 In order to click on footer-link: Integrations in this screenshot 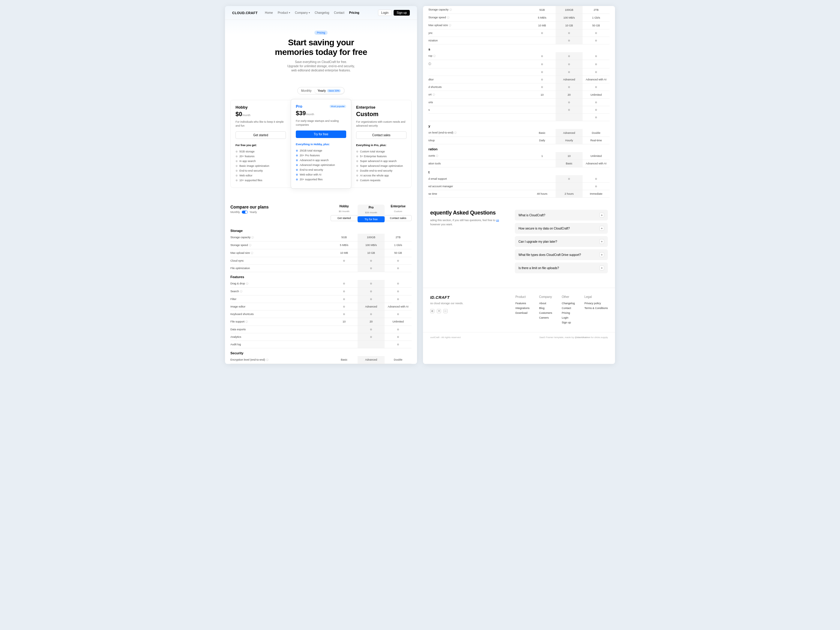, I will do `click(523, 308)`.